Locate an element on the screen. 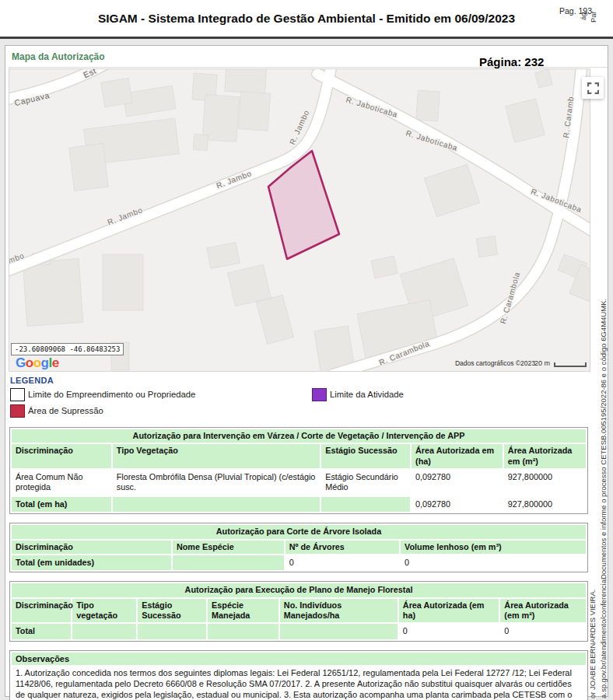 This screenshot has height=700, width=613. column-header: Nome Espécie is located at coordinates (229, 548).